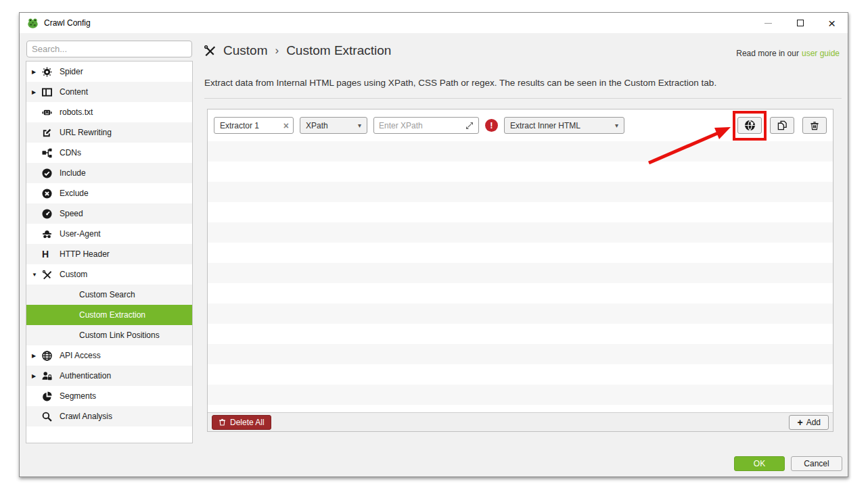 The height and width of the screenshot is (490, 868). Describe the element at coordinates (74, 193) in the screenshot. I see `sidebar-item-label: Exclude` at that location.